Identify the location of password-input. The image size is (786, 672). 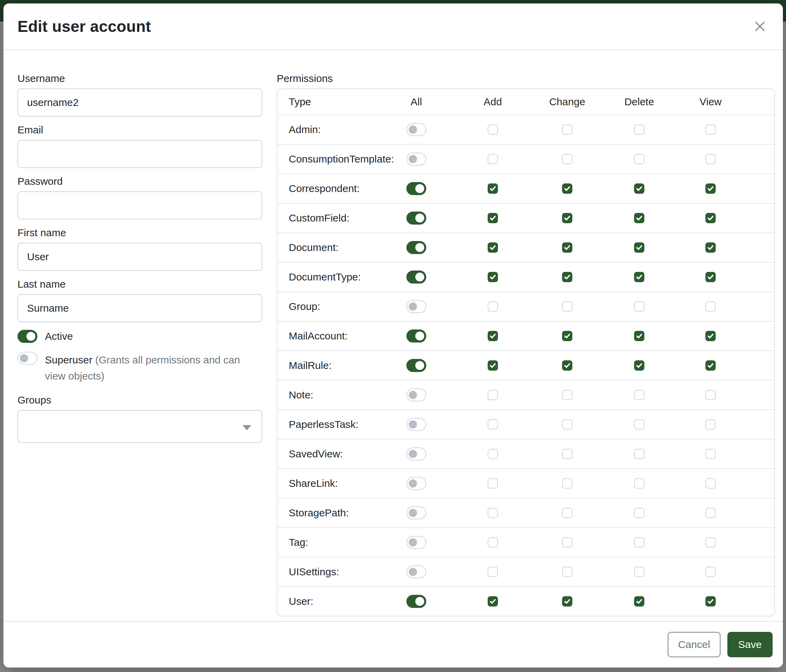
(140, 206).